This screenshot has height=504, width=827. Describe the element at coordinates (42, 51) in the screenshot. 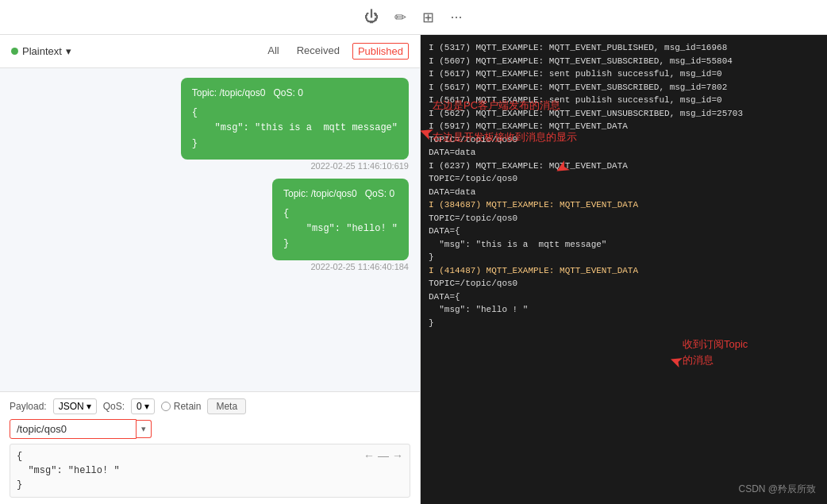

I see `plaintext-label: Plaintext` at that location.